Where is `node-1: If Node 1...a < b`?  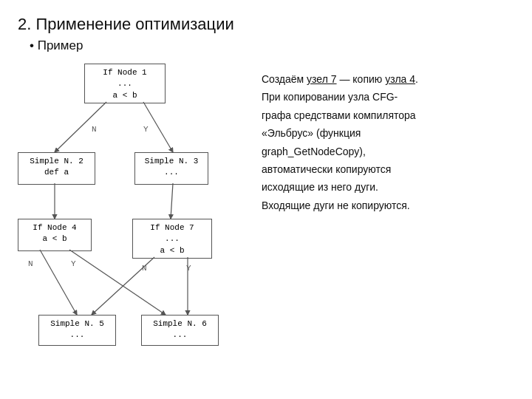
node-1: If Node 1...a < b is located at coordinates (125, 83).